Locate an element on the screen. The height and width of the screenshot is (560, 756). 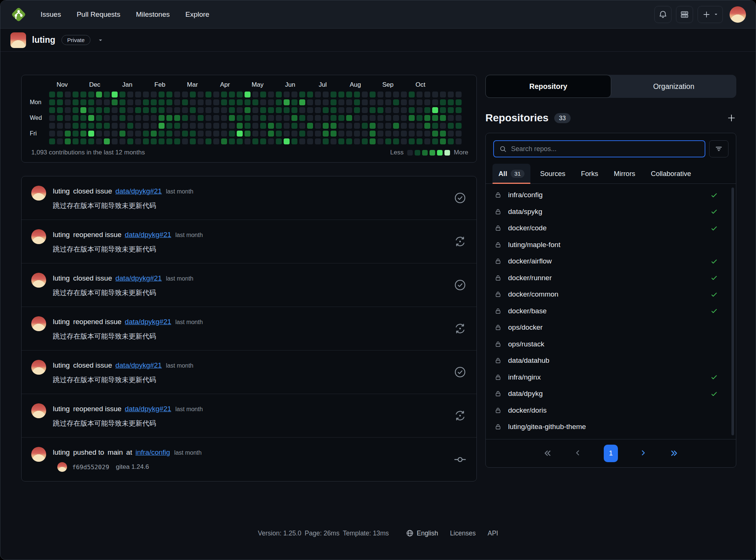
repo-name-link: docker/code is located at coordinates (527, 228).